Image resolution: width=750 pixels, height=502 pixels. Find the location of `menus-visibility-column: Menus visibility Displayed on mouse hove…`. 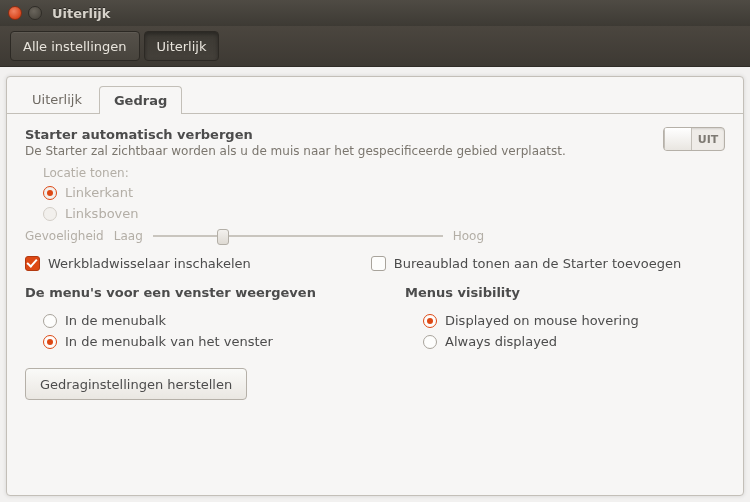

menus-visibility-column: Menus visibility Displayed on mouse hove… is located at coordinates (555, 318).